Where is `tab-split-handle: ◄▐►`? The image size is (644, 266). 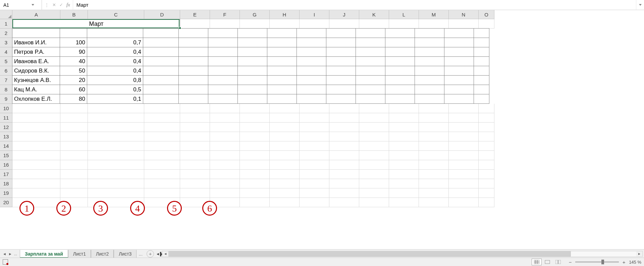
tab-split-handle: ◄▐► is located at coordinates (158, 254).